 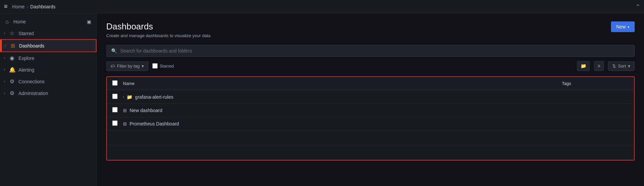 What do you see at coordinates (621, 27) in the screenshot?
I see `new-button-label: New` at bounding box center [621, 27].